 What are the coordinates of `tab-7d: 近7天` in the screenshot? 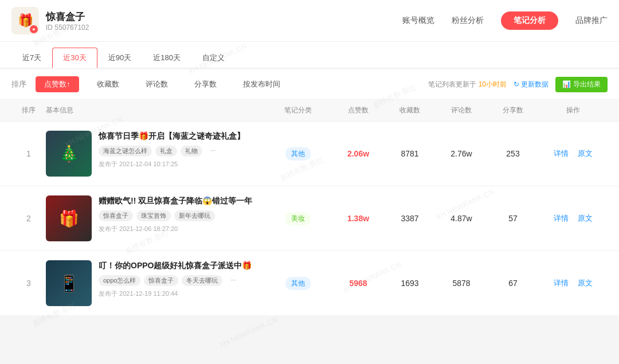 It's located at (32, 58).